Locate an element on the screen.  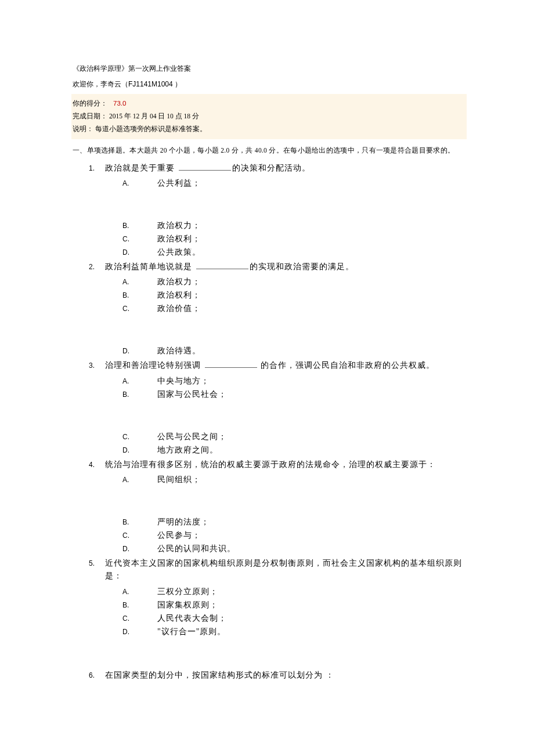
question-text: 政治就是关于重要 的决策和分配活动。 is located at coordinates (208, 168).